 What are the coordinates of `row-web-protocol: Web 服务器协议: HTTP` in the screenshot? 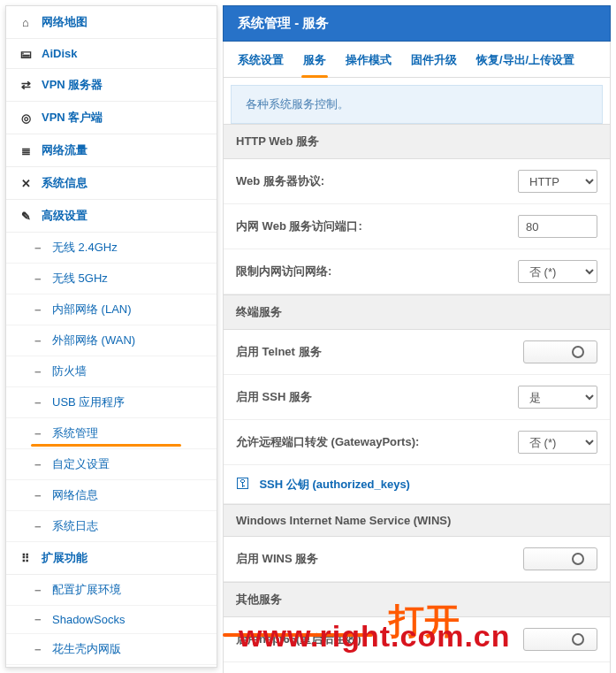 It's located at (417, 182).